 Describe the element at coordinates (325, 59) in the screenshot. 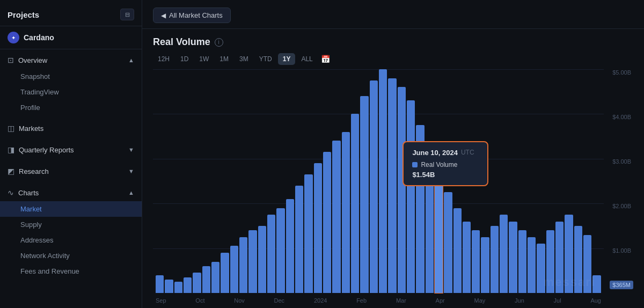

I see `calendar-icon: 📅` at that location.